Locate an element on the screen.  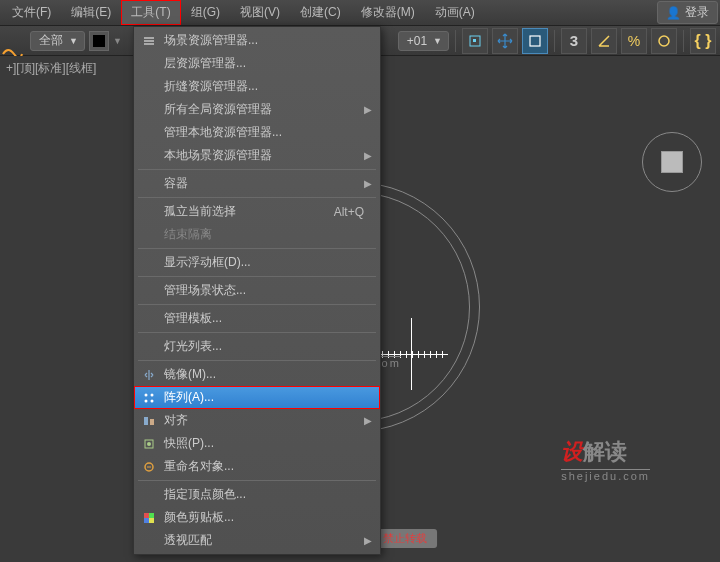
coords-dropdown: +01 ▼ is located at coordinates (424, 41).